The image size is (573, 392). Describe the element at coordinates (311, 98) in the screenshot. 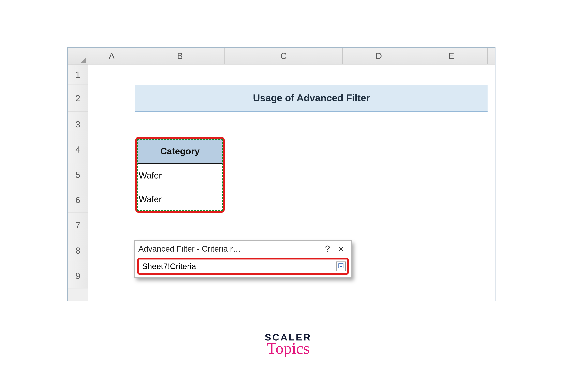

I see `title-banner-cell: Usage of Advanced Filter` at that location.